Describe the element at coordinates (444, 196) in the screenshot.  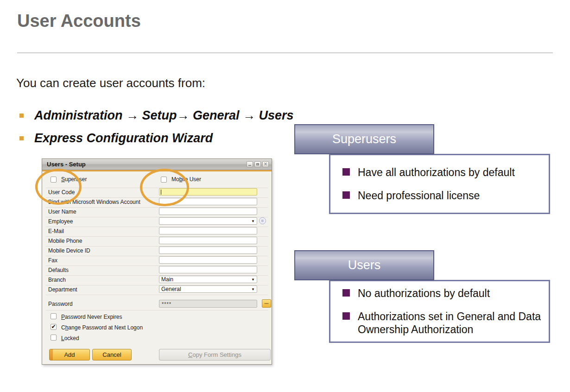
I see `list-item: Need professional license` at that location.